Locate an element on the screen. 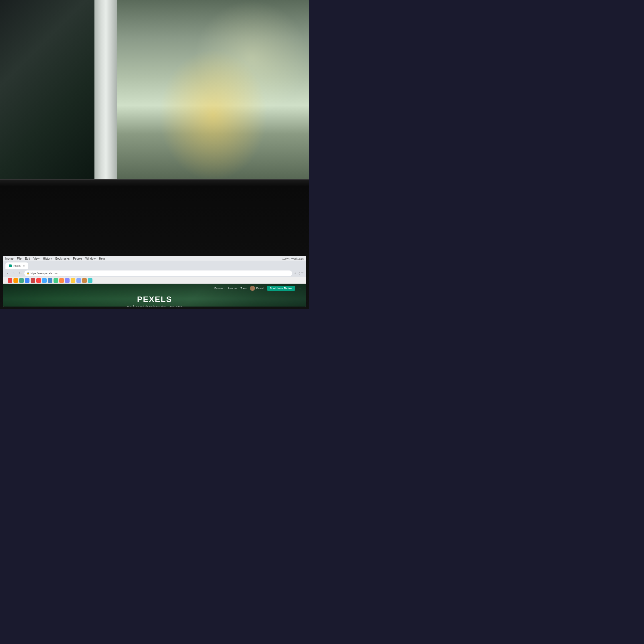  concrete-column is located at coordinates (106, 96).